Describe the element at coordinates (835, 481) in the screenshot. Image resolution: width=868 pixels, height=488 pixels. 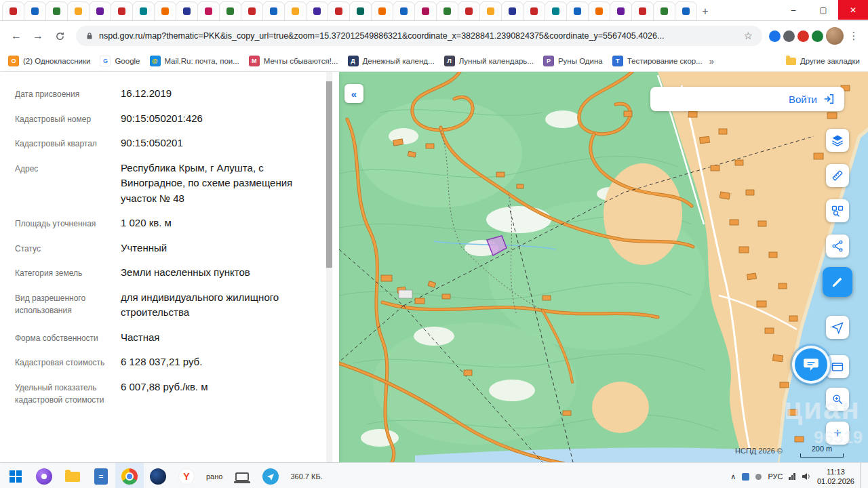
I see `clock-date: 01.02.2026` at that location.